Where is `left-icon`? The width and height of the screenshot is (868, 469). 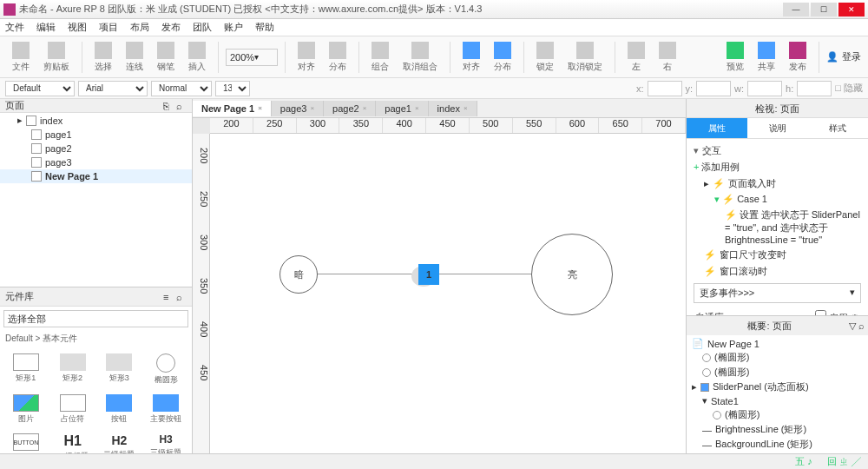
left-icon is located at coordinates (636, 50).